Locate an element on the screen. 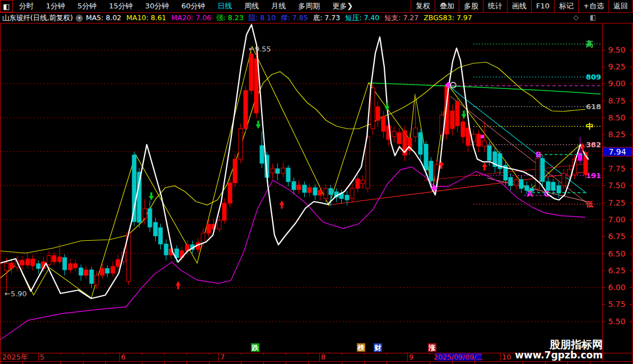 The width and height of the screenshot is (633, 364). indicator-MA10: MA10: 8.61 is located at coordinates (147, 18).